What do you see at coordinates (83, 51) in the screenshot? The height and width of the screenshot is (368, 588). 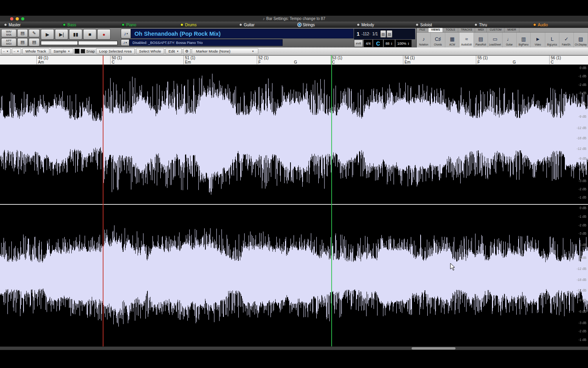 I see `checkbox-icon` at bounding box center [83, 51].